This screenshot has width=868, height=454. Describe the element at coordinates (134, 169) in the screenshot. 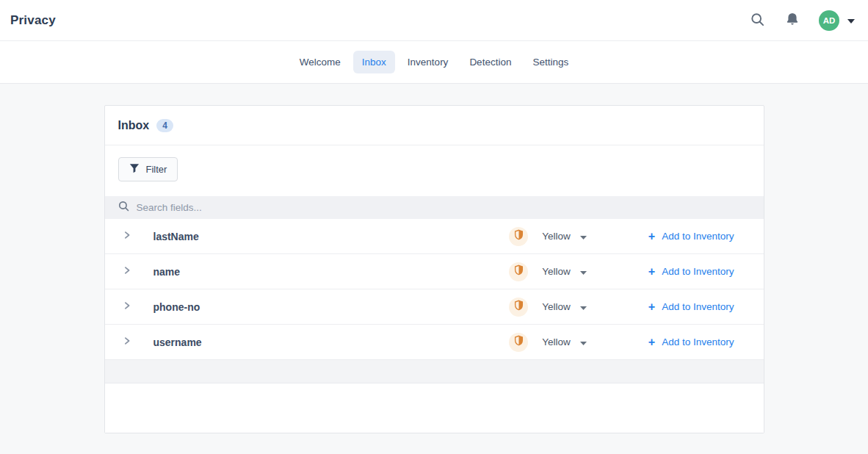

I see `filter-funnel-icon` at that location.